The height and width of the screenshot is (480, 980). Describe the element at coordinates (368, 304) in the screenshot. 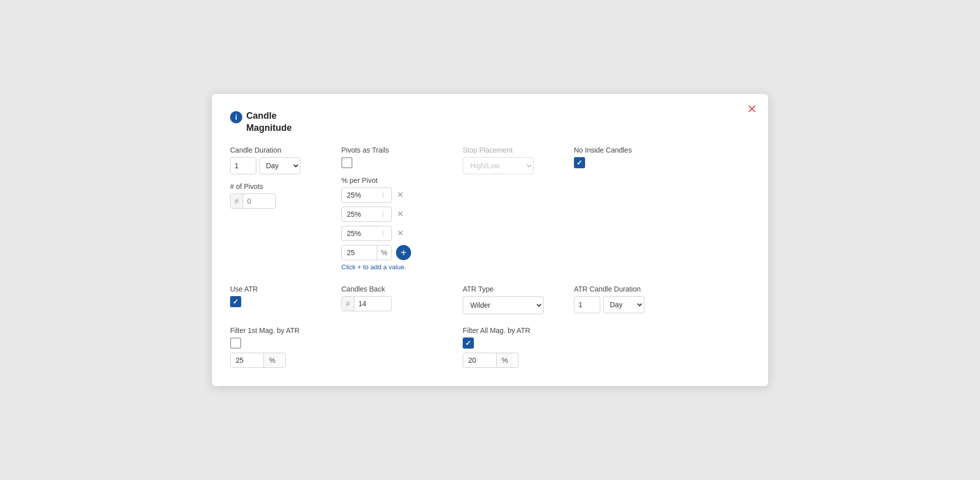

I see `candles-back-input` at that location.